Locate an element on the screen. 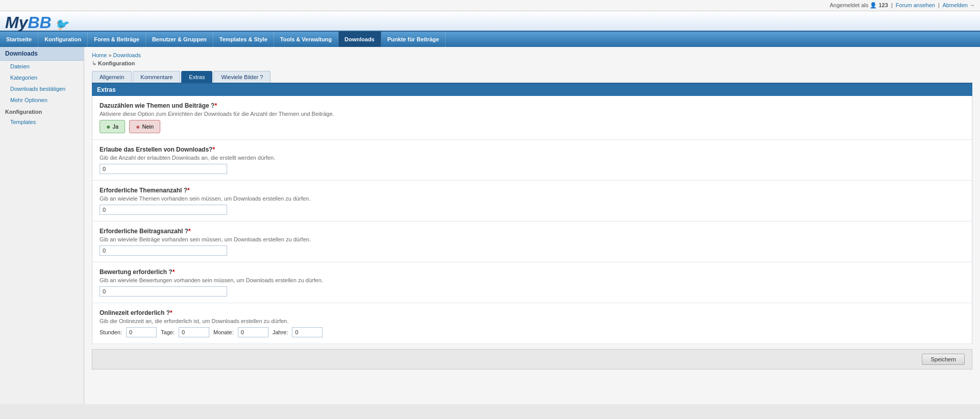  sidebar-sub-konfiguration: Konfiguration is located at coordinates (42, 111).